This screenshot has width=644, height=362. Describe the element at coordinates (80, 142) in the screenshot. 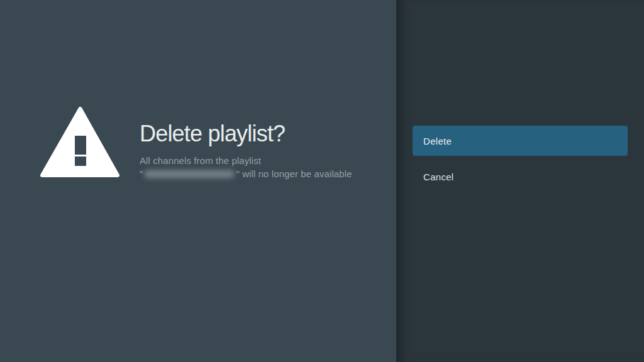

I see `warning-triangle-icon` at that location.